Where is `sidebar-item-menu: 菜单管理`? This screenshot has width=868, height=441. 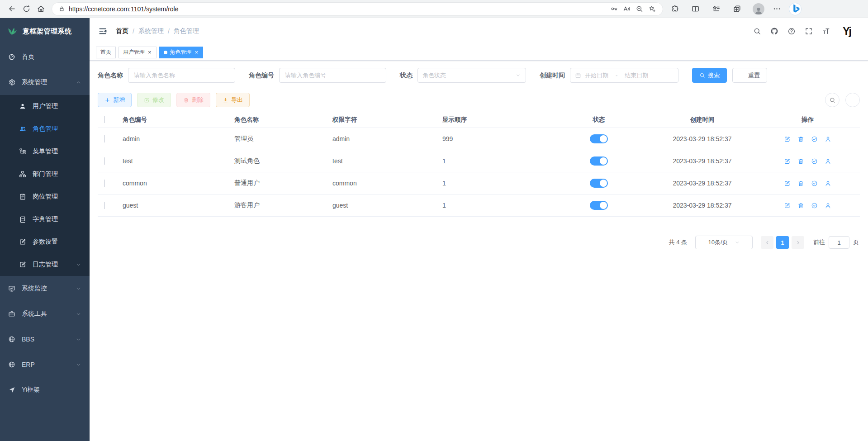
sidebar-item-menu: 菜单管理 is located at coordinates (45, 152).